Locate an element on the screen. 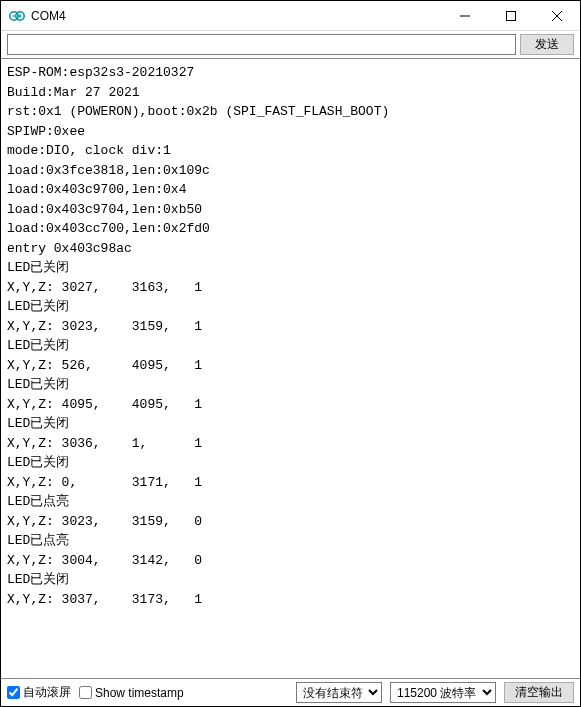  window-title: COM4 is located at coordinates (236, 16).